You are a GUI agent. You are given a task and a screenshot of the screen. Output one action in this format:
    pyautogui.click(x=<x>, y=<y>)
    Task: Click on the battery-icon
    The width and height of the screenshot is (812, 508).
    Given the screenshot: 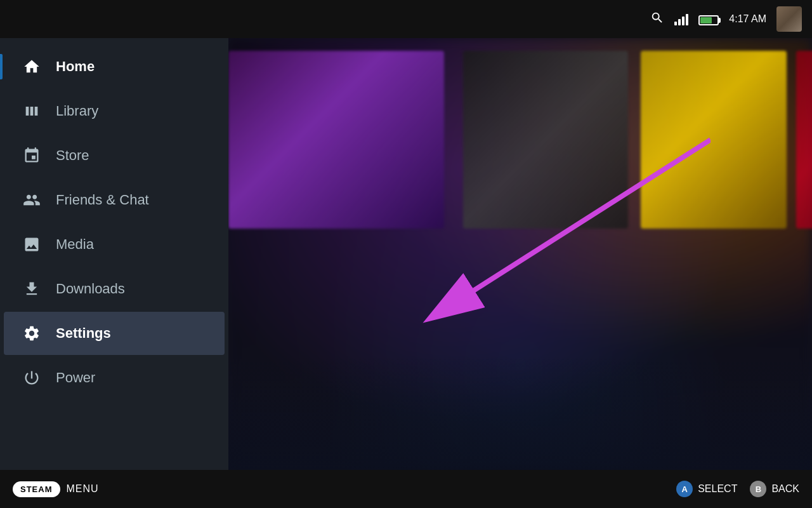 What is the action you would take?
    pyautogui.click(x=709, y=19)
    